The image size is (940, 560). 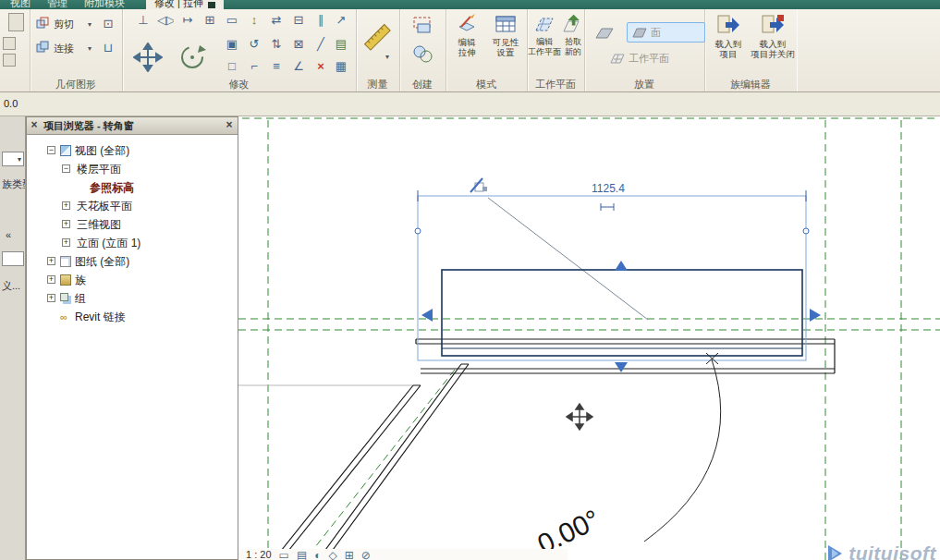 I want to click on drag-arrow-down, so click(x=621, y=368).